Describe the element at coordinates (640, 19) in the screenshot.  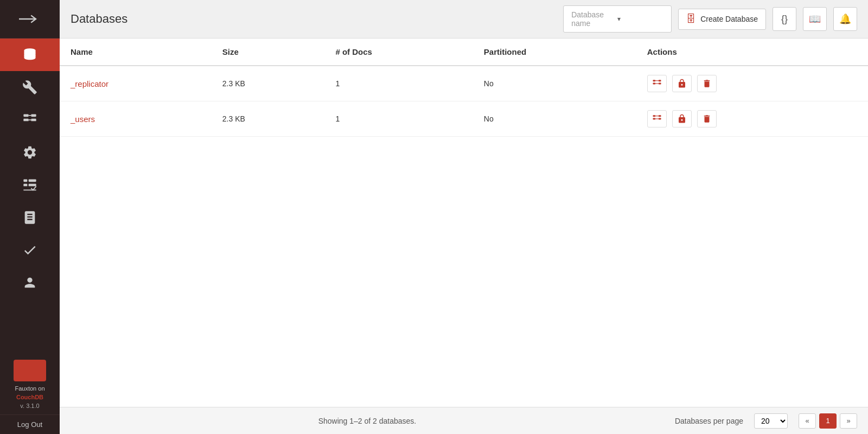
I see `chevron-down-icon: ▾` at that location.